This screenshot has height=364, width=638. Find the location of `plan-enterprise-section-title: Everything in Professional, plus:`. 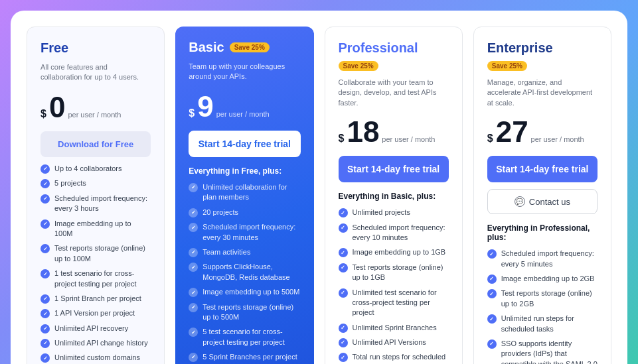

plan-enterprise-section-title: Everything in Professional, plus: is located at coordinates (542, 233).